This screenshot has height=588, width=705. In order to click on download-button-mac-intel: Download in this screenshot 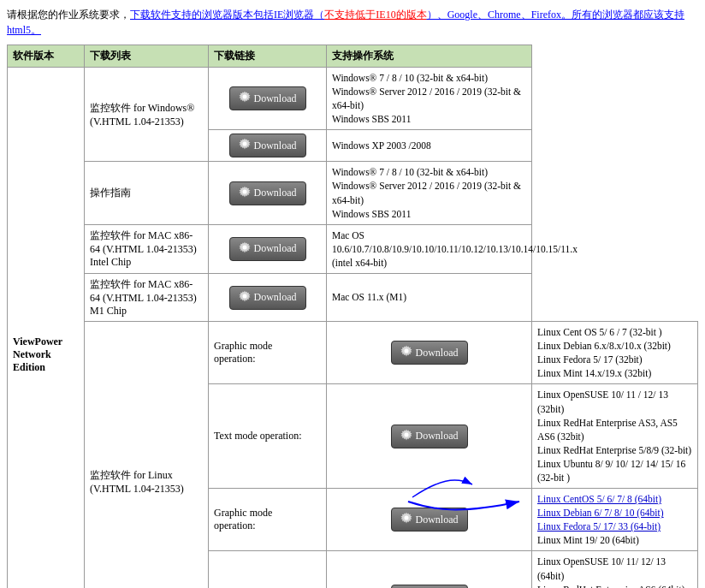, I will do `click(268, 249)`.